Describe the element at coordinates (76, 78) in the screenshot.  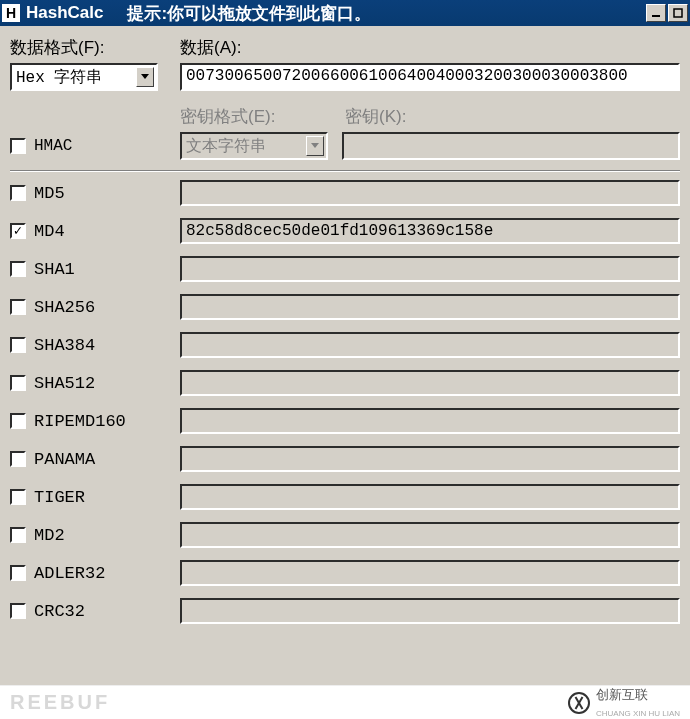
I see `data-format-value: Hex 字符串` at that location.